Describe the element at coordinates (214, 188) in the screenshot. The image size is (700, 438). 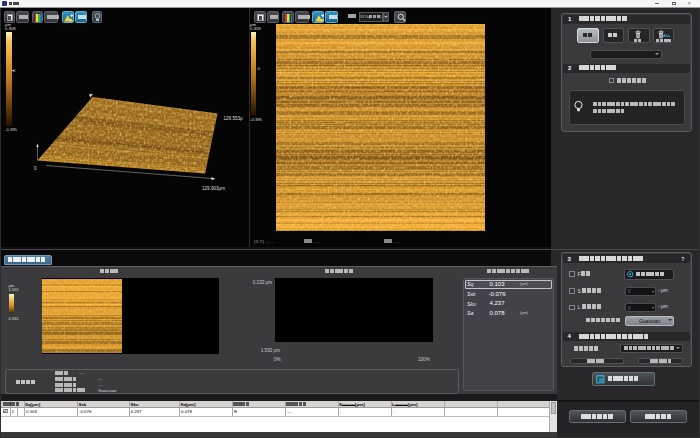
I see `svg-text: 129.903μm` at that location.